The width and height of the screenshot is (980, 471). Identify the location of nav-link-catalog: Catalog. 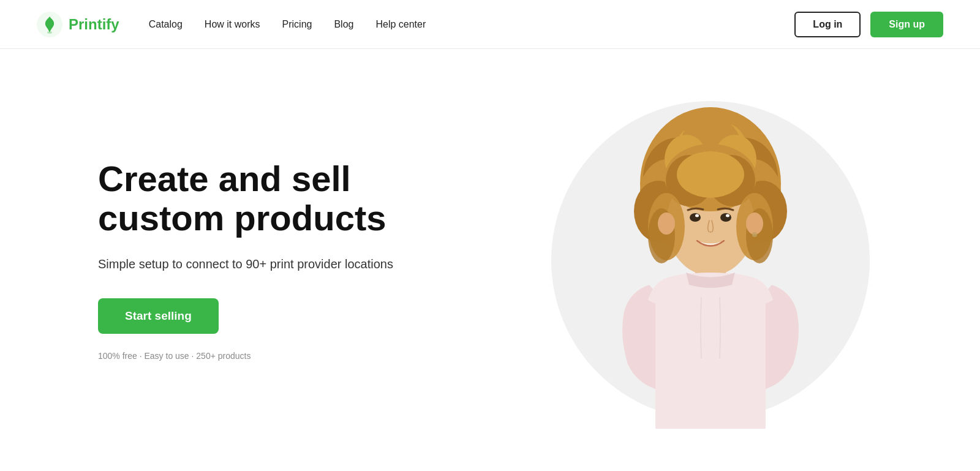
(165, 24).